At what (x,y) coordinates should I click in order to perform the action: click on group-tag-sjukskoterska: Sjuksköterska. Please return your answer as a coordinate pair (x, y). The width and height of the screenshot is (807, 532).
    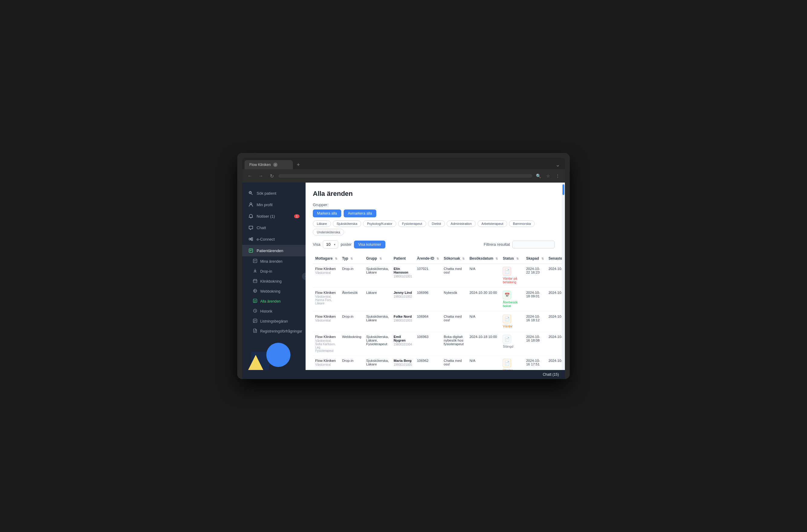
    Looking at the image, I should click on (347, 224).